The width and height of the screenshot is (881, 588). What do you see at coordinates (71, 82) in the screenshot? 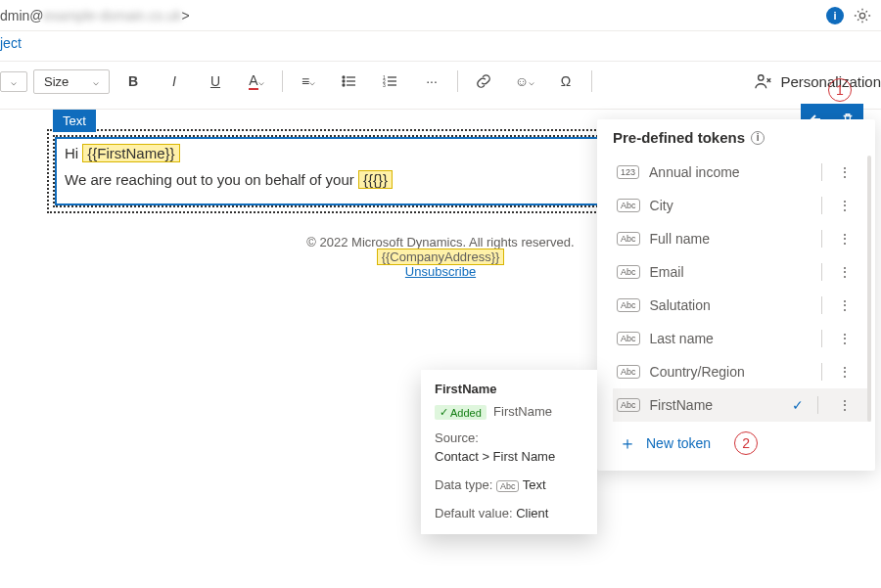
I see `font-size-dropdown: Size⌵` at bounding box center [71, 82].